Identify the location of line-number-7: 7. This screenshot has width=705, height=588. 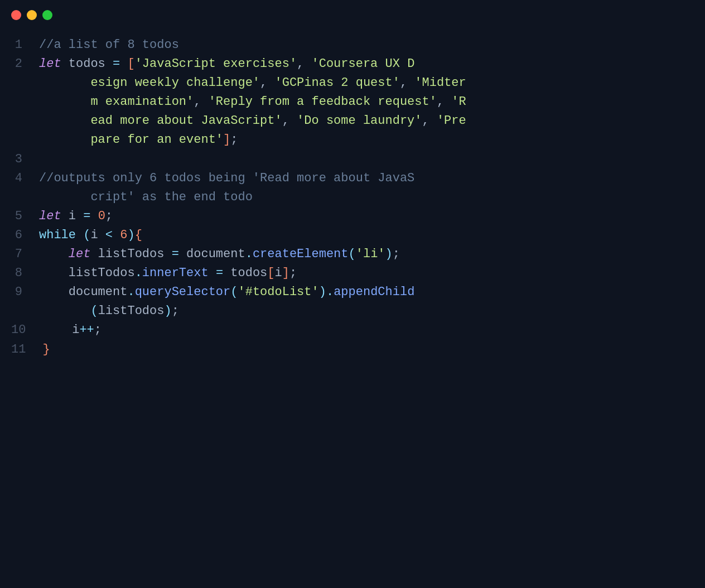
(25, 254).